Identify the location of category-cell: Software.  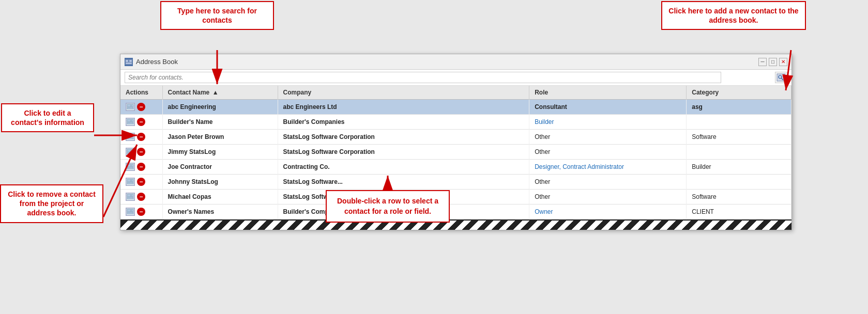
(739, 137).